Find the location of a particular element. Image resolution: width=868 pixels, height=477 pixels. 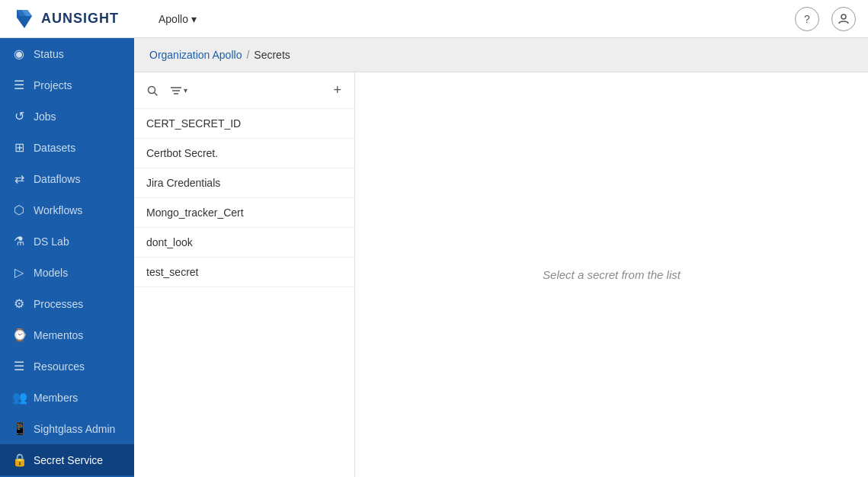

sightglass-admin-icon: 📱 is located at coordinates (19, 428).